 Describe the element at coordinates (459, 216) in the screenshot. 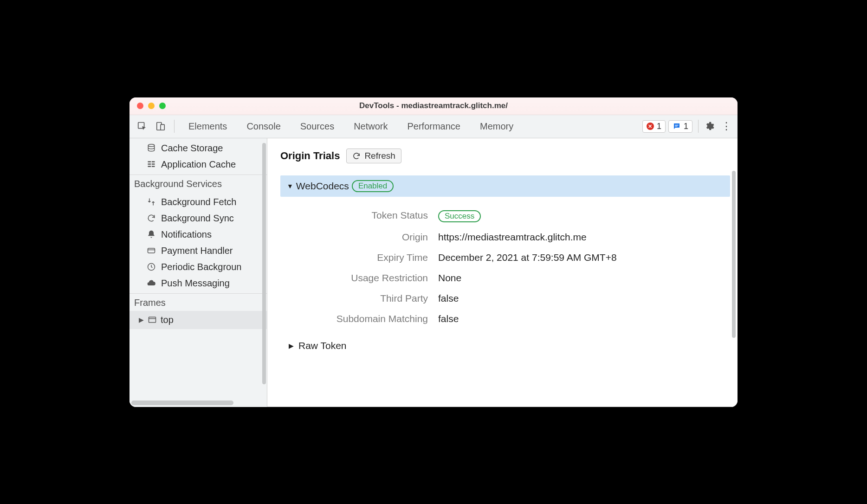

I see `status-badge-success: Success` at that location.